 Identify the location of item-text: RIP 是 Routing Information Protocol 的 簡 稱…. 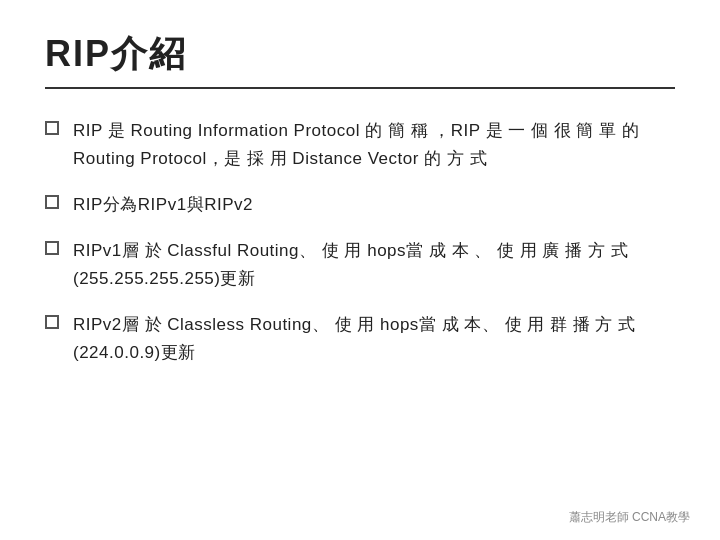
(374, 145).